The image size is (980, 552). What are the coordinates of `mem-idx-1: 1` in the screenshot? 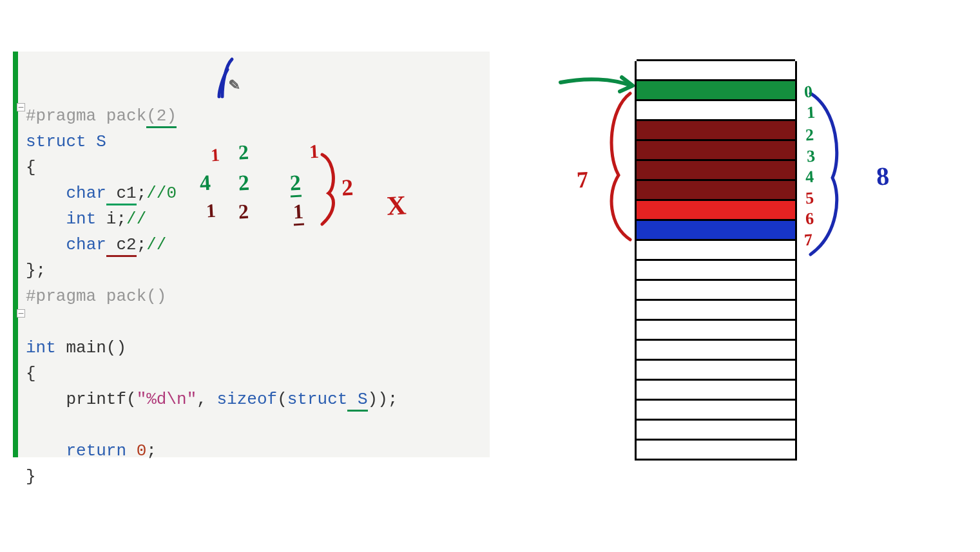 It's located at (811, 113).